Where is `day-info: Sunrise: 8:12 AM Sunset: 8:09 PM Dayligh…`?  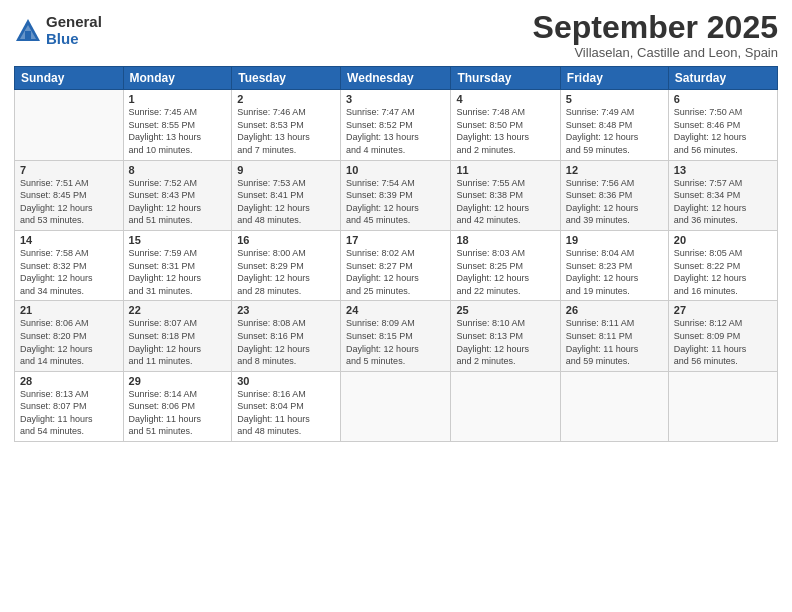 day-info: Sunrise: 8:12 AM Sunset: 8:09 PM Dayligh… is located at coordinates (723, 342).